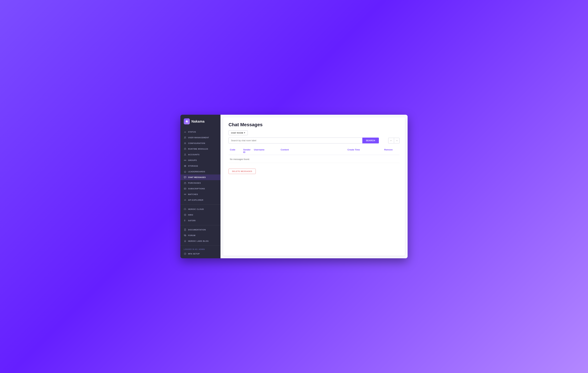 This screenshot has height=373, width=588. What do you see at coordinates (391, 141) in the screenshot?
I see `prev-icon: ←` at bounding box center [391, 141].